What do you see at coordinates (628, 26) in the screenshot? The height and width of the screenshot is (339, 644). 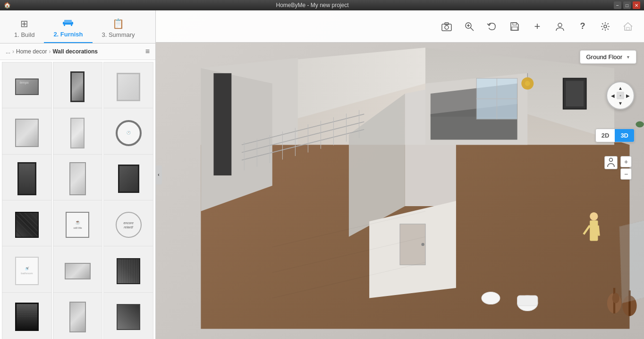 I see `home-button` at bounding box center [628, 26].